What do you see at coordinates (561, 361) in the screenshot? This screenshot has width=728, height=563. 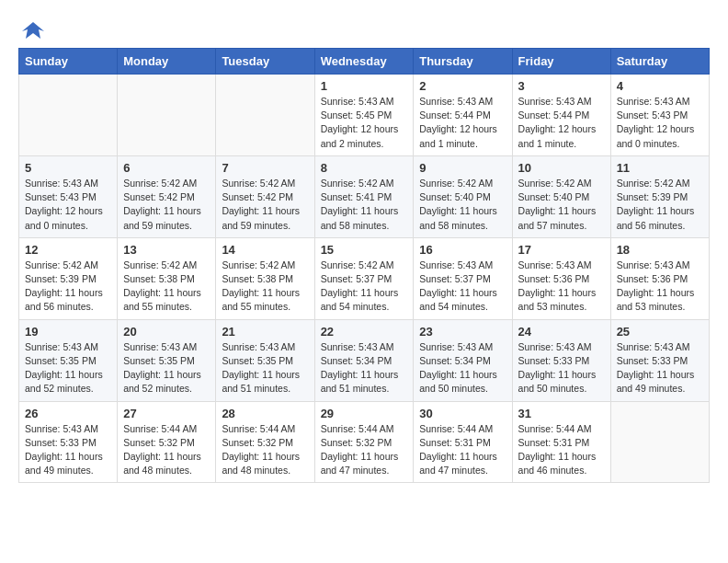 I see `calendar-cell: 24Sunrise: 5:43 AM Sunset: 5:33 PM Dayli…` at bounding box center [561, 361].